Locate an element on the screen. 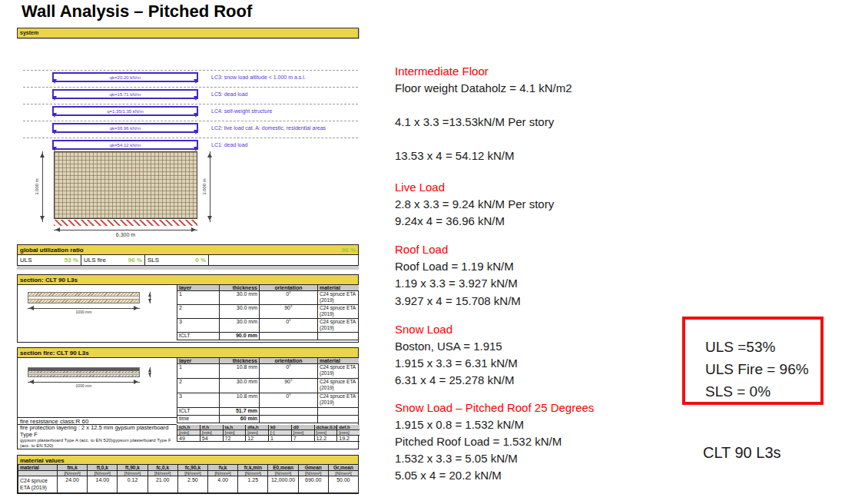 The height and width of the screenshot is (504, 865). note-line: 1.19 x 3.3 = 3.927 kN/M is located at coordinates (456, 283).